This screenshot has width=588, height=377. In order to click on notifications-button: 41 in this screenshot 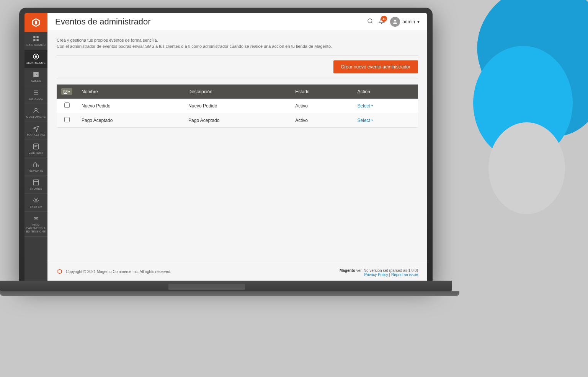, I will do `click(382, 22)`.